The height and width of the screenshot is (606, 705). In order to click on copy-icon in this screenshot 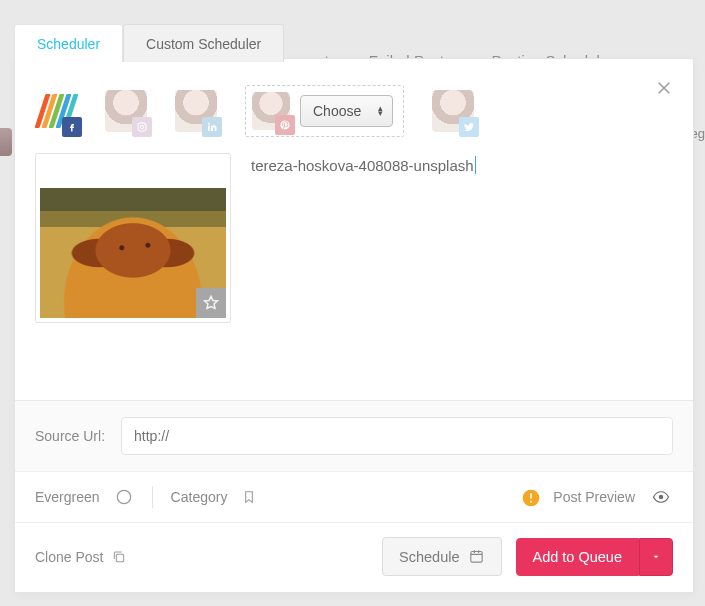, I will do `click(119, 557)`.